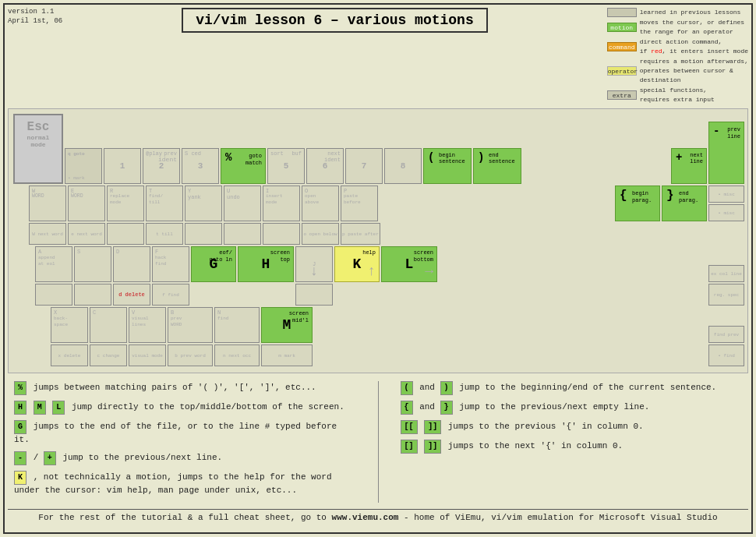 The height and width of the screenshot is (537, 756). What do you see at coordinates (132, 295) in the screenshot?
I see `key-d-lower: d delete` at bounding box center [132, 295].